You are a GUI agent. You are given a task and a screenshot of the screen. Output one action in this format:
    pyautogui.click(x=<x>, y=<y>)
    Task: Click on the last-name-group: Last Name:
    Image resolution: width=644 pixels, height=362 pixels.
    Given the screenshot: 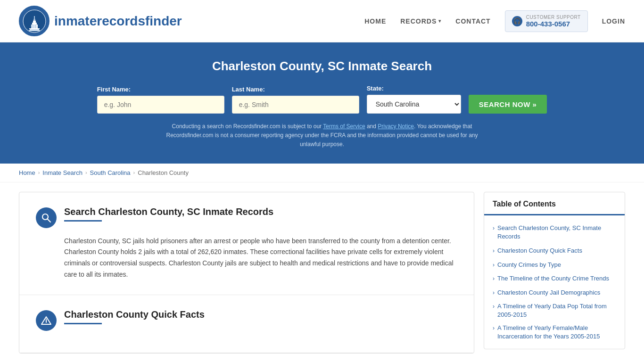 What is the action you would take?
    pyautogui.click(x=296, y=100)
    